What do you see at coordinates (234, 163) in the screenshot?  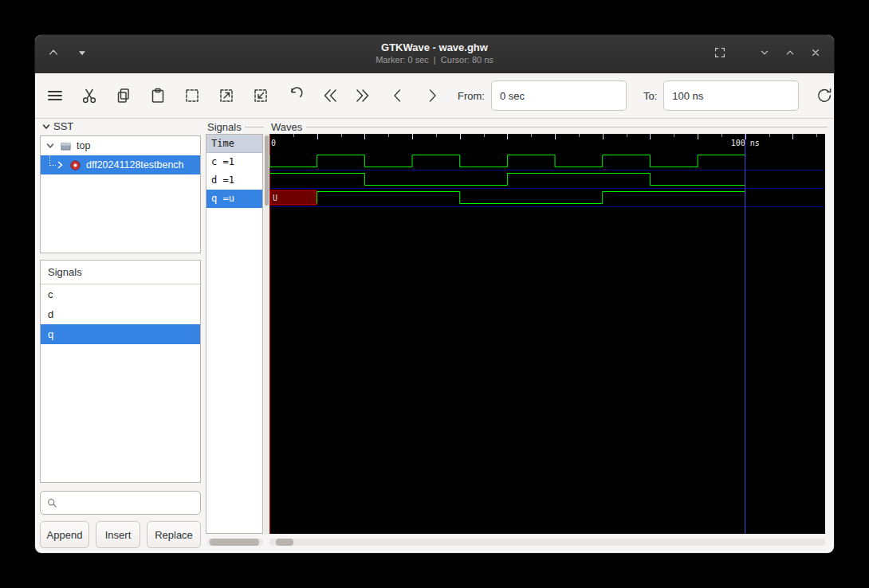 I see `signal-name-row-c: c =1` at bounding box center [234, 163].